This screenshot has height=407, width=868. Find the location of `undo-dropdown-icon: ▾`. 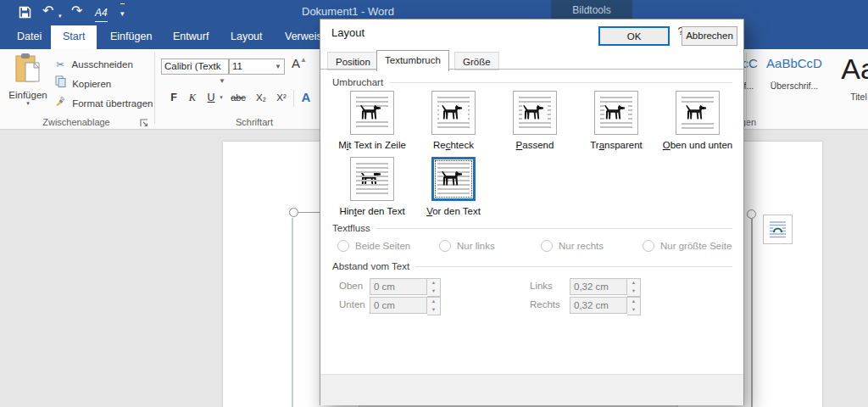

undo-dropdown-icon: ▾ is located at coordinates (60, 16).